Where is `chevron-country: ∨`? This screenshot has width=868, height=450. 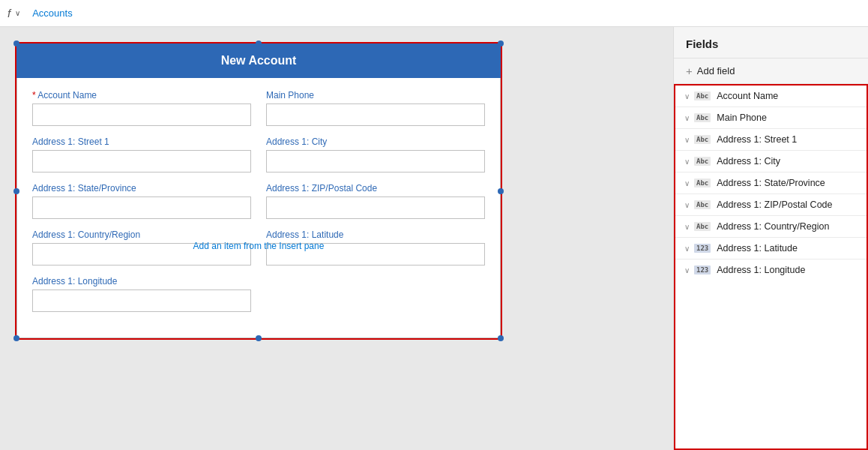 chevron-country: ∨ is located at coordinates (687, 226).